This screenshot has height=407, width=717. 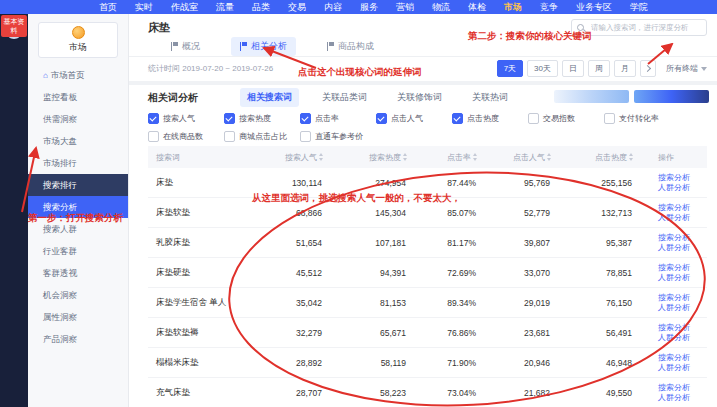 I want to click on nav-item-5: 品类, so click(x=261, y=7).